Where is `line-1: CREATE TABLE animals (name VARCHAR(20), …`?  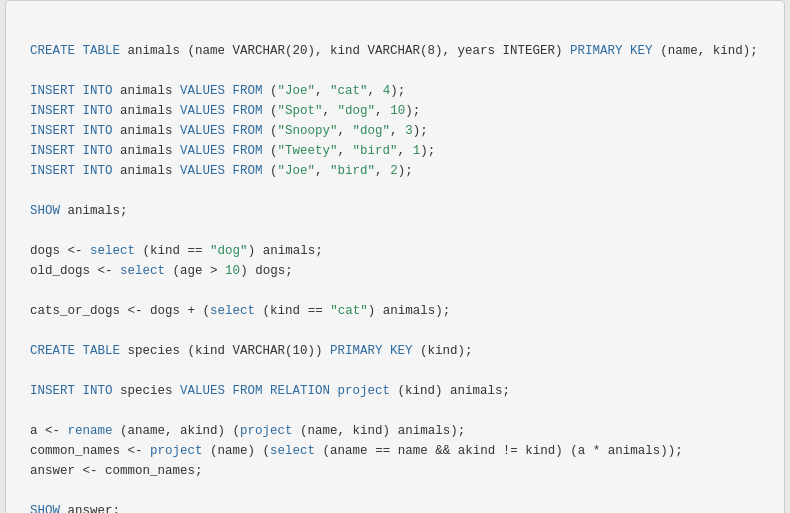
line-1: CREATE TABLE animals (name VARCHAR(20), … is located at coordinates (394, 51).